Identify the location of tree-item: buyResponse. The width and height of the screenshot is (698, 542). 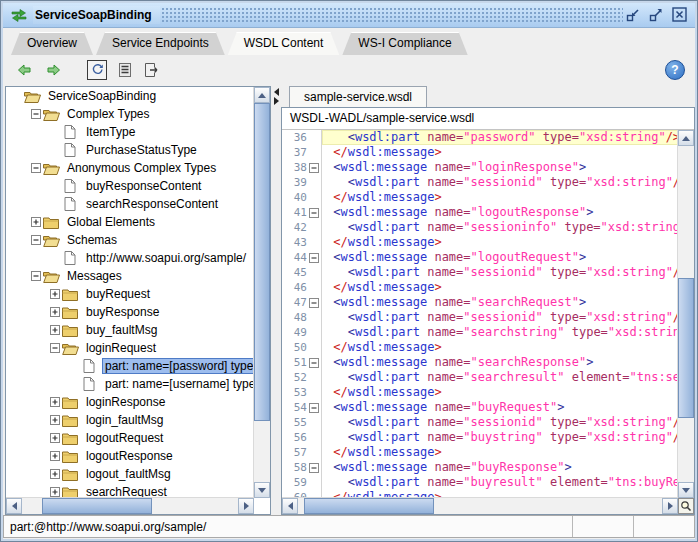
(130, 312).